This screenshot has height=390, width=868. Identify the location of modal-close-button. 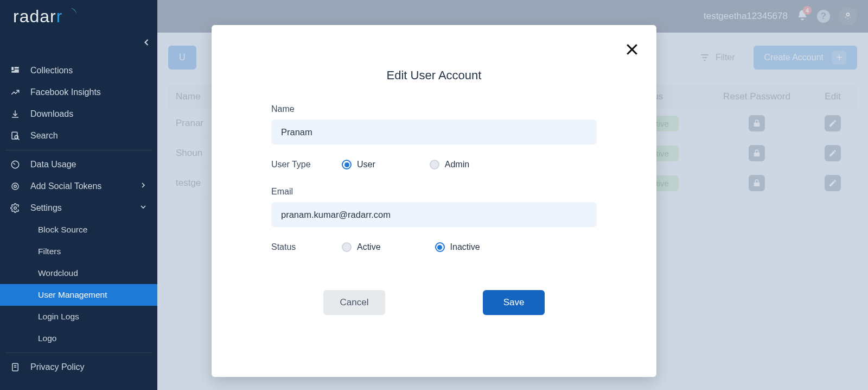
(632, 51).